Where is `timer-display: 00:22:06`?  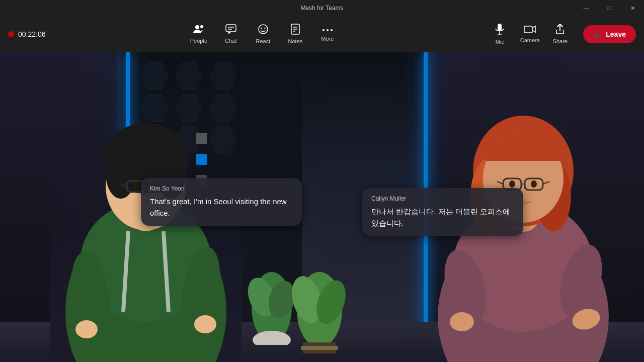
timer-display: 00:22:06 is located at coordinates (32, 34).